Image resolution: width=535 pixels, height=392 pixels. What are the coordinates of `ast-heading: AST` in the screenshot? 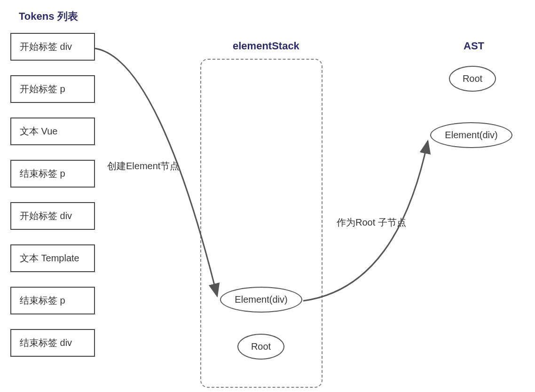 It's located at (474, 46).